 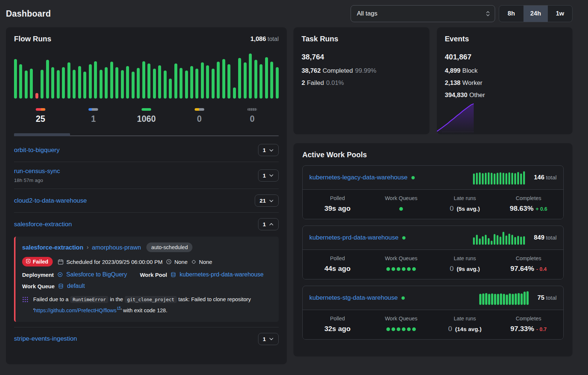 I want to click on work-pool-link: kubernetes-prd-data-warehouse, so click(x=222, y=275).